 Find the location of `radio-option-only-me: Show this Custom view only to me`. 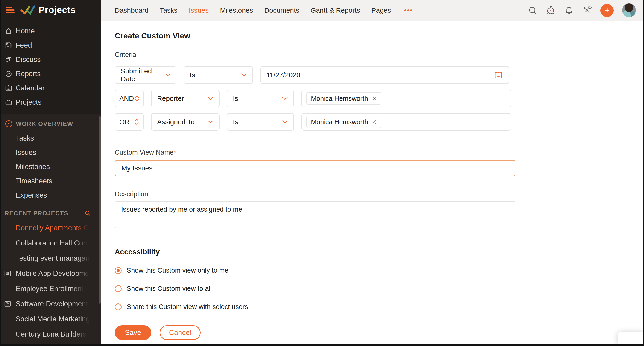

radio-option-only-me: Show this Custom view only to me is located at coordinates (379, 270).